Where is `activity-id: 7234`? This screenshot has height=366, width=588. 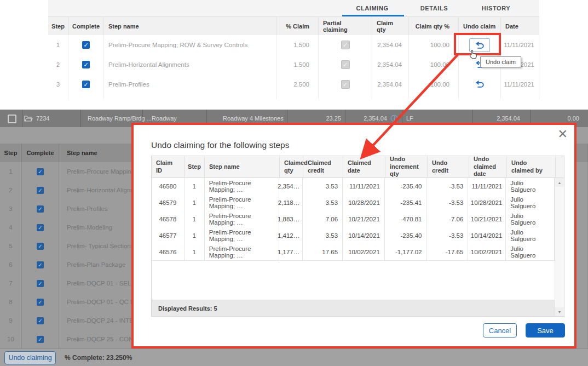
activity-id: 7234 is located at coordinates (43, 118).